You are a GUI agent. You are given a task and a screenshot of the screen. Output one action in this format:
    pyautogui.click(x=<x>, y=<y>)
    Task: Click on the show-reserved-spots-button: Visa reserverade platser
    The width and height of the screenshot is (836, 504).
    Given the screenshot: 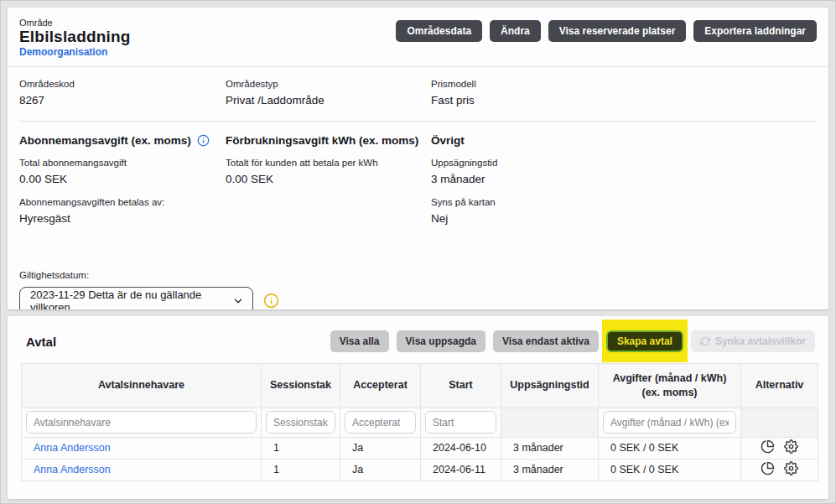 What is the action you would take?
    pyautogui.click(x=617, y=31)
    